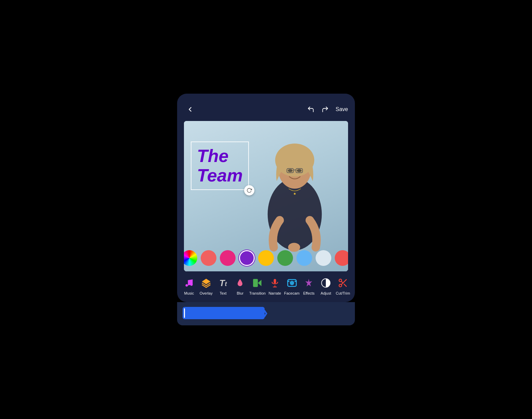  What do you see at coordinates (189, 293) in the screenshot?
I see `tool-music-label: Music` at bounding box center [189, 293].